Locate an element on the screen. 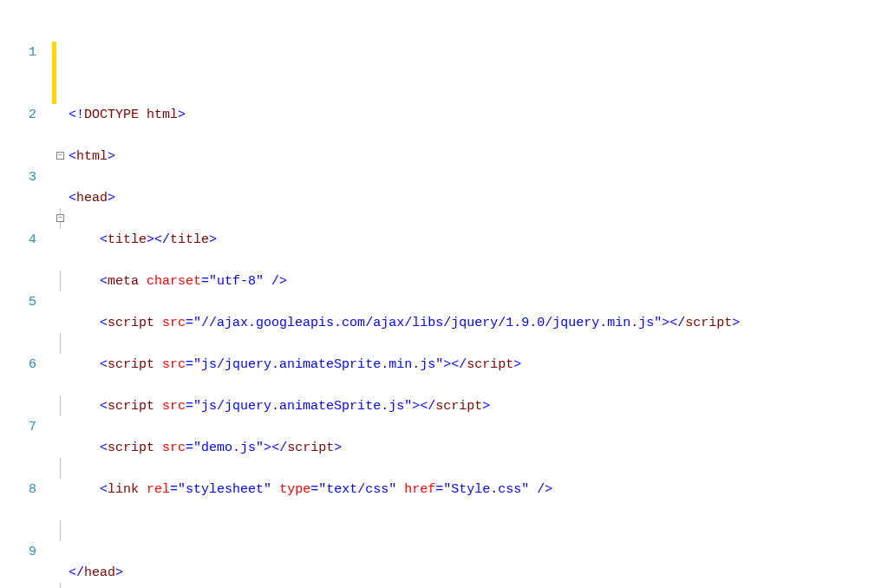 This screenshot has height=588, width=888. line-number: 3 is located at coordinates (18, 178).